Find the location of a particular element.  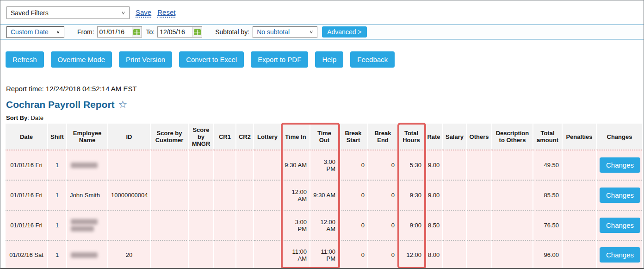

cell-time-out: 12:00 AM is located at coordinates (325, 225).